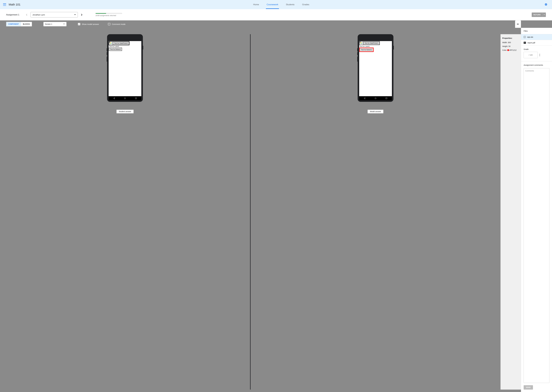 This screenshot has width=552, height=392. I want to click on pdf-file-icon: PDF, so click(525, 43).